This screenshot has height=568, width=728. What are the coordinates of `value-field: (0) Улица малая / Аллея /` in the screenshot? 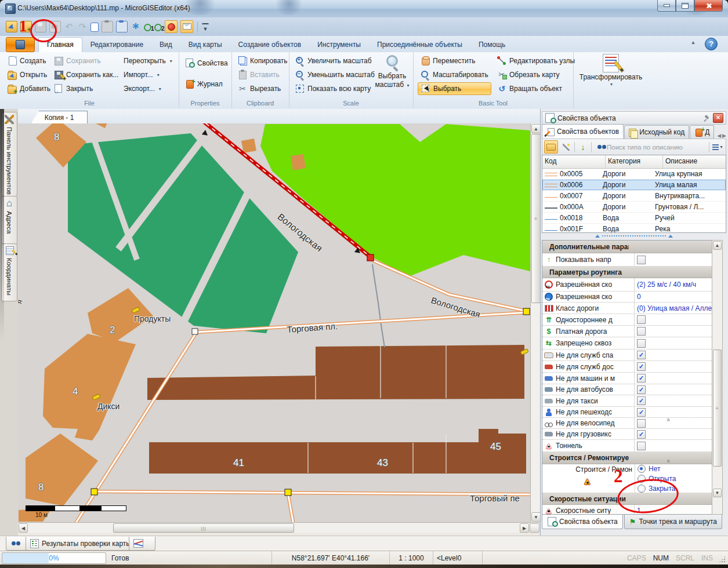 It's located at (673, 308).